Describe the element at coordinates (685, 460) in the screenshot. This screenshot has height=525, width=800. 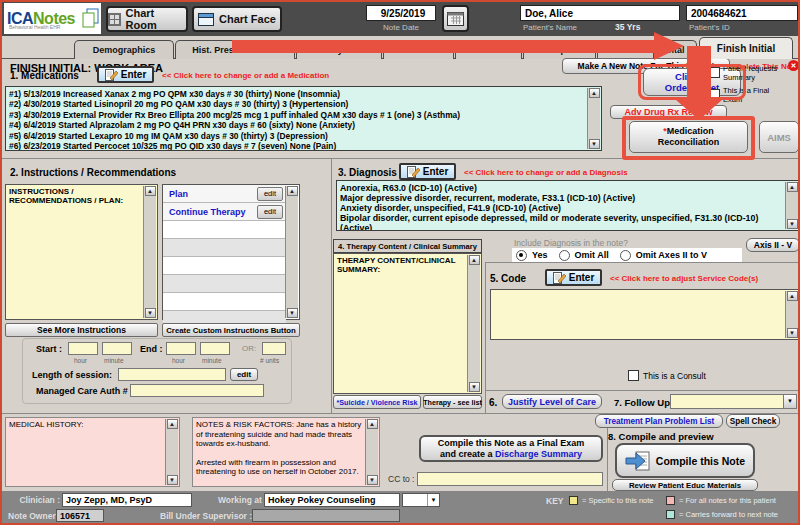
I see `compile-this-note-button: Compile this Note` at that location.